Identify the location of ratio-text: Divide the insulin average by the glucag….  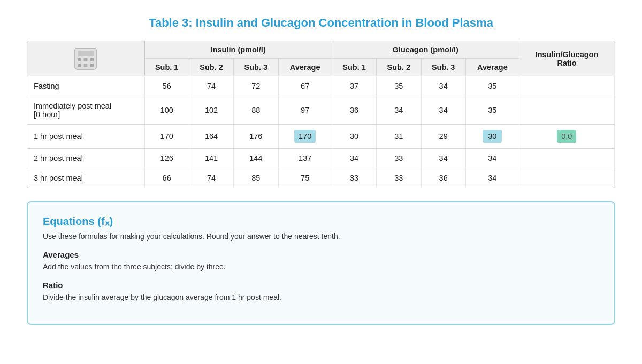
(321, 297).